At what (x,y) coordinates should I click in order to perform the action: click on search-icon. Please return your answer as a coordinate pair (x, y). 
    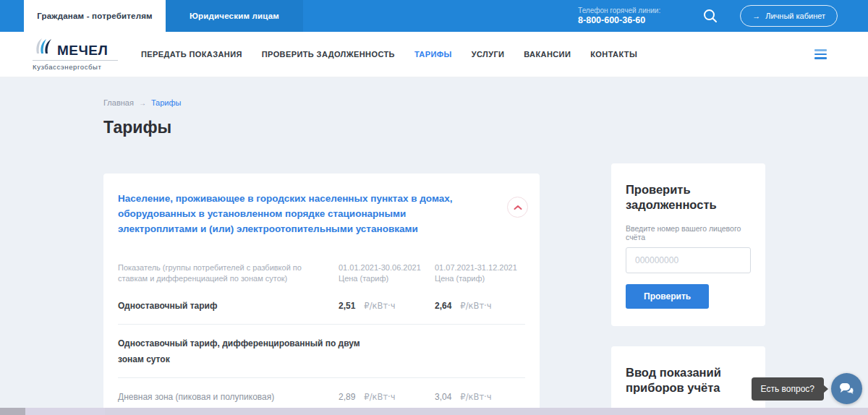
    Looking at the image, I should click on (710, 16).